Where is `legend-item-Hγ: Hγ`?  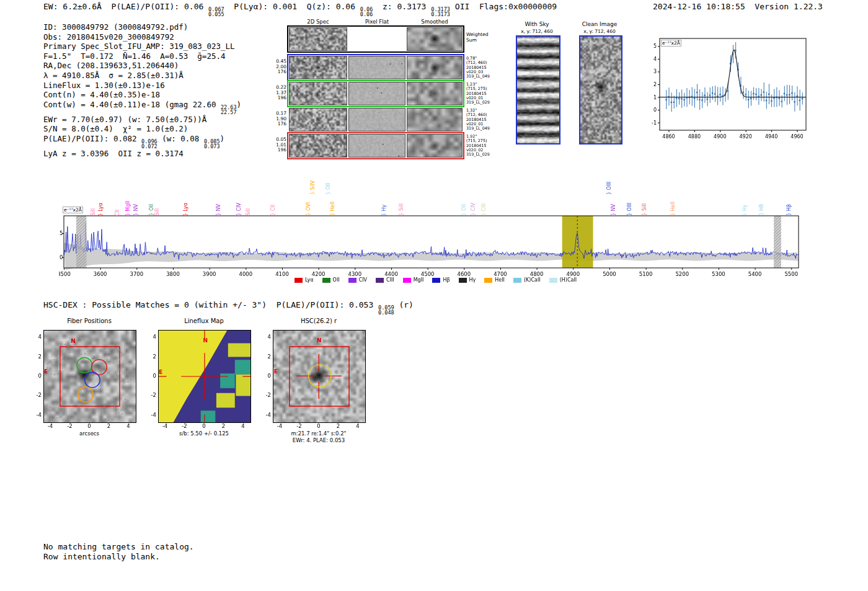 legend-item-Hγ: Hγ is located at coordinates (467, 280).